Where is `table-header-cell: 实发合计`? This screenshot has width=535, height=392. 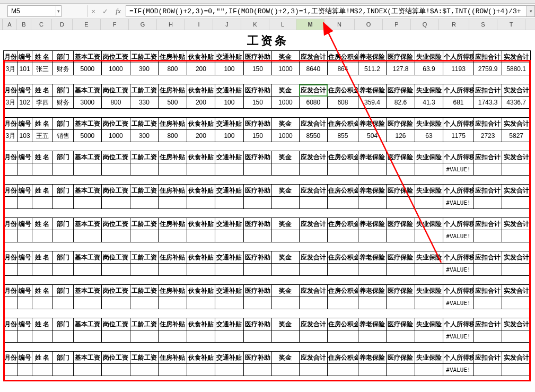
table-header-cell: 实发合计 is located at coordinates (516, 291).